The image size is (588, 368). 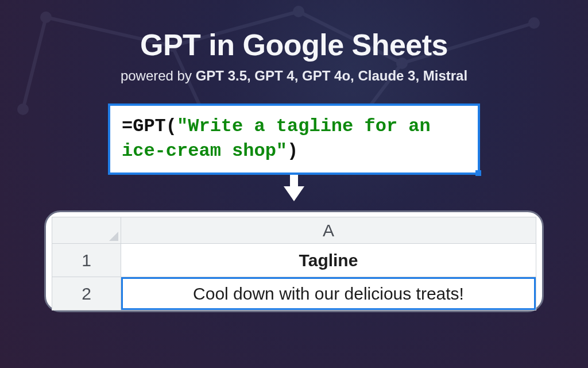 I want to click on row-number: 1, so click(x=87, y=260).